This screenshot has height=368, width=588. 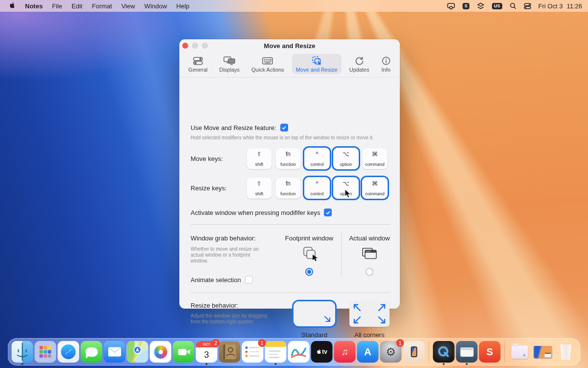 What do you see at coordinates (198, 61) in the screenshot?
I see `toggles-icon` at bounding box center [198, 61].